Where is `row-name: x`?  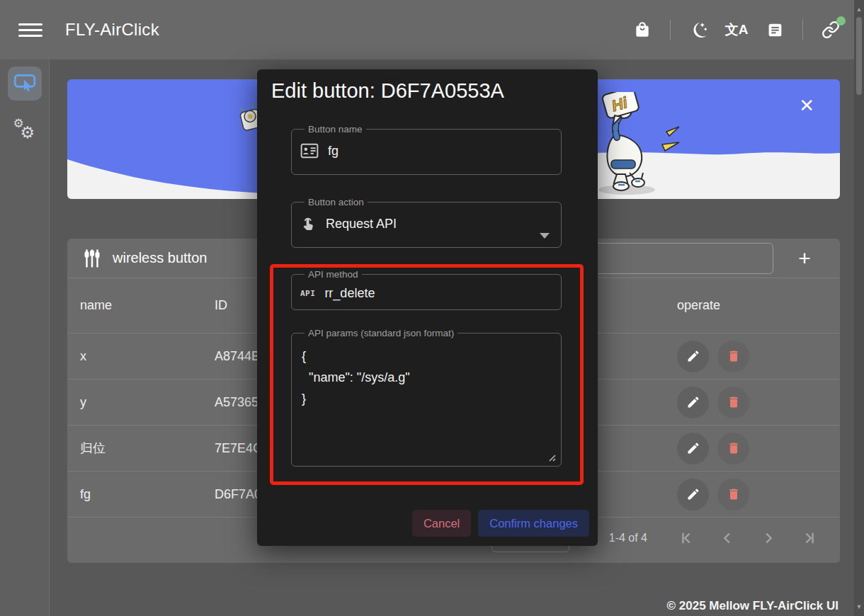
row-name: x is located at coordinates (147, 357).